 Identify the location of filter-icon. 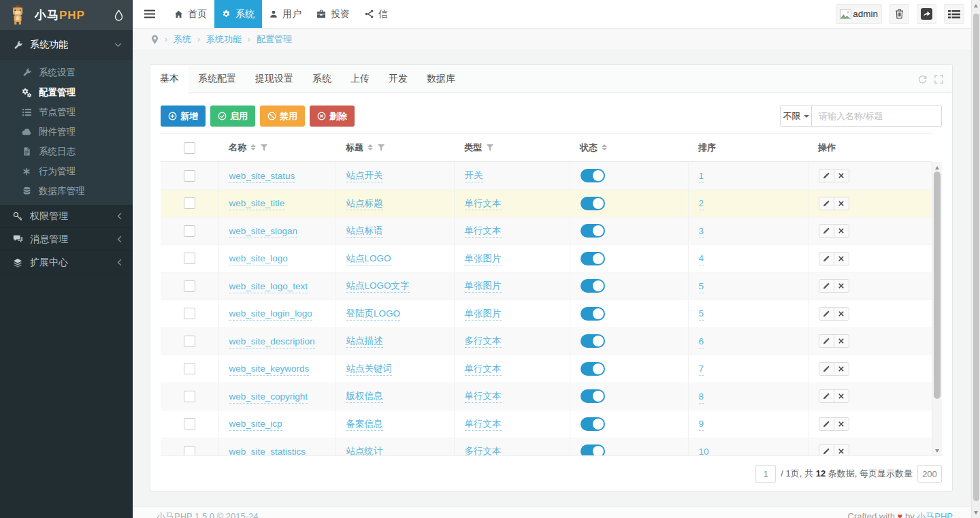
(490, 148).